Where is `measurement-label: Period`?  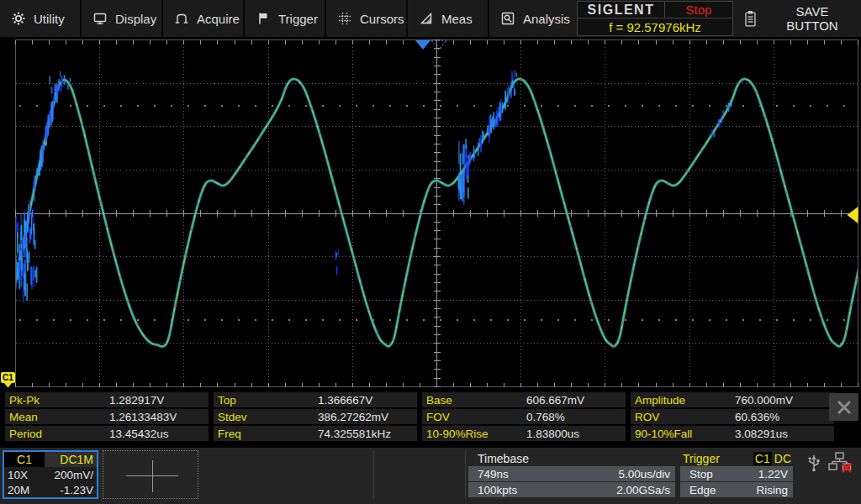
measurement-label: Period is located at coordinates (57, 433).